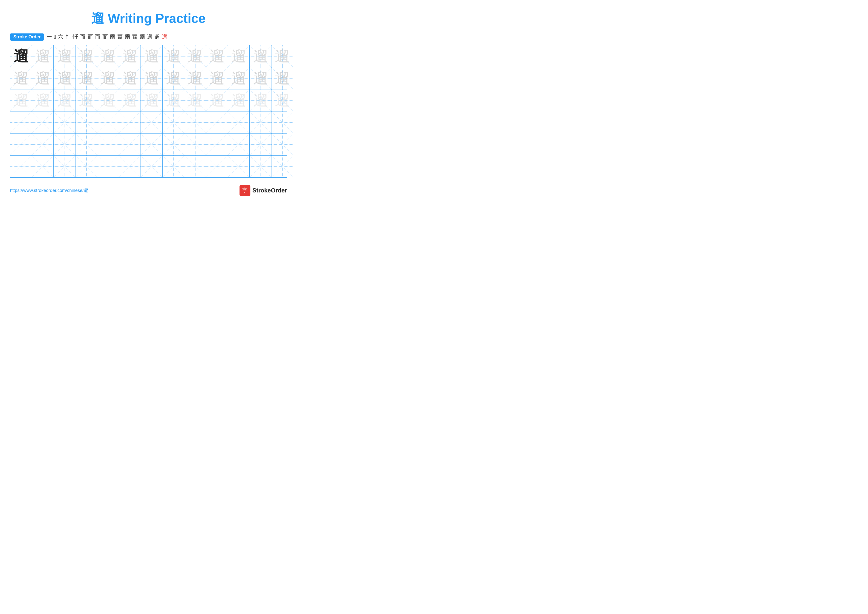 This screenshot has width=868, height=614. I want to click on cell-2-5: 遛, so click(108, 78).